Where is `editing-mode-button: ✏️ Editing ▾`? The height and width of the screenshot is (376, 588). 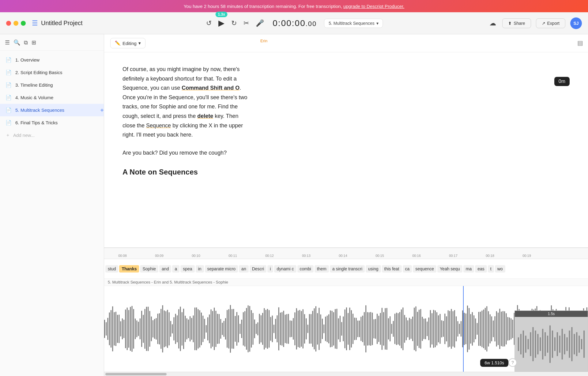
editing-mode-button: ✏️ Editing ▾ is located at coordinates (128, 43).